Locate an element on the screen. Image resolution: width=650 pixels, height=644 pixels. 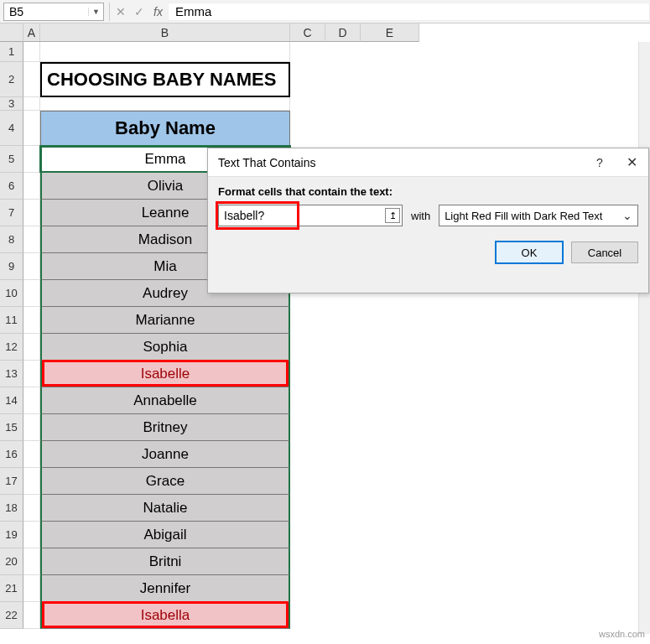
col-header-c: C is located at coordinates (308, 33).